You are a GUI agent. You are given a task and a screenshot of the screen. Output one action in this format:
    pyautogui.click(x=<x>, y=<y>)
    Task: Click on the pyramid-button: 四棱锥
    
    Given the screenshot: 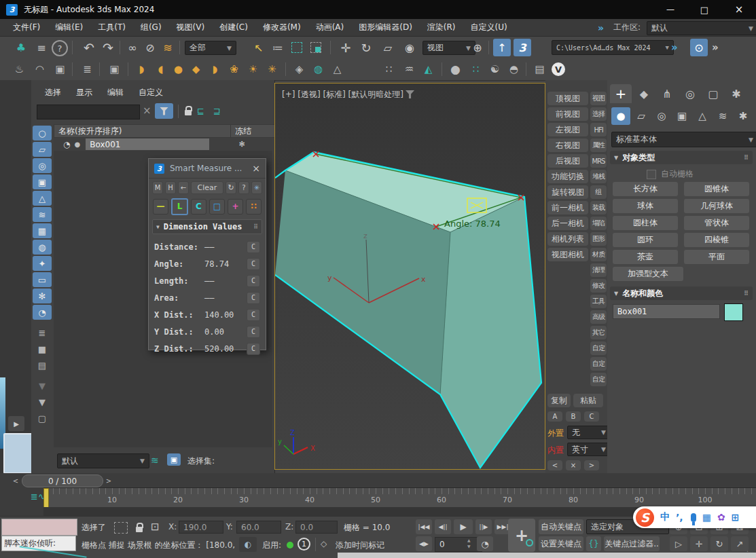 What is the action you would take?
    pyautogui.click(x=717, y=240)
    